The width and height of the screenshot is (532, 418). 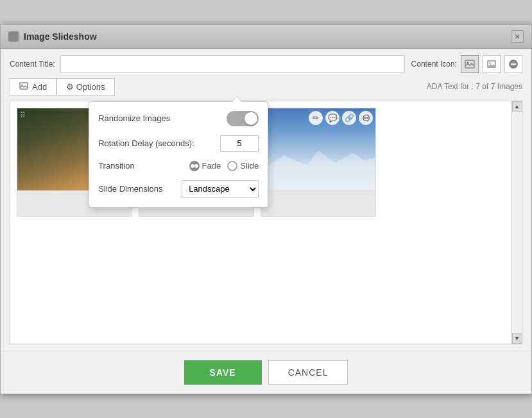 What do you see at coordinates (470, 64) in the screenshot?
I see `icon-box-image1` at bounding box center [470, 64].